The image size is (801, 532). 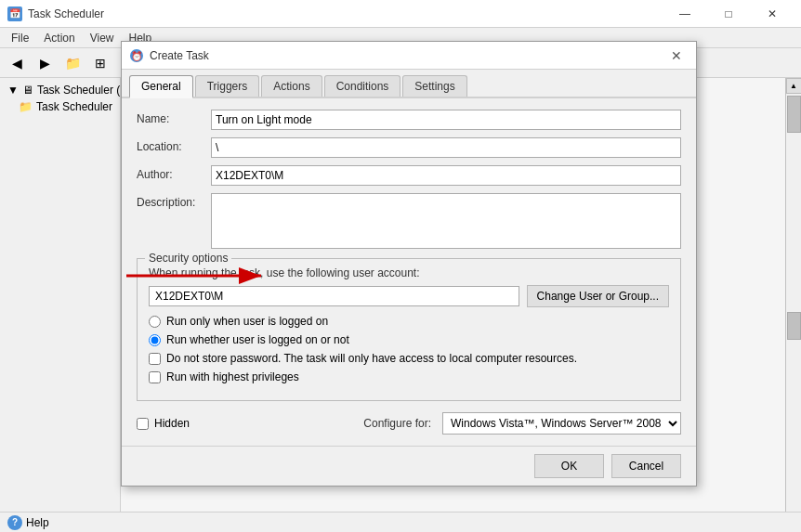 What do you see at coordinates (59, 90) in the screenshot?
I see `sidebar-item-root: ▼ 🖥 Task Scheduler (L` at bounding box center [59, 90].